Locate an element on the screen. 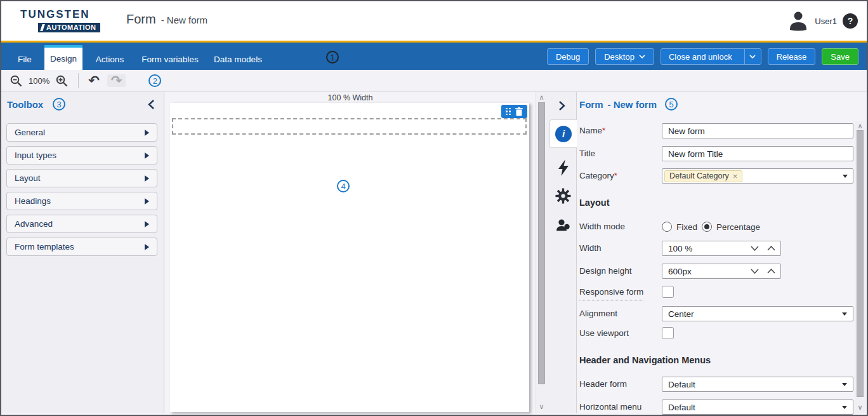 This screenshot has height=416, width=868. responsive-form-checkbox is located at coordinates (667, 292).